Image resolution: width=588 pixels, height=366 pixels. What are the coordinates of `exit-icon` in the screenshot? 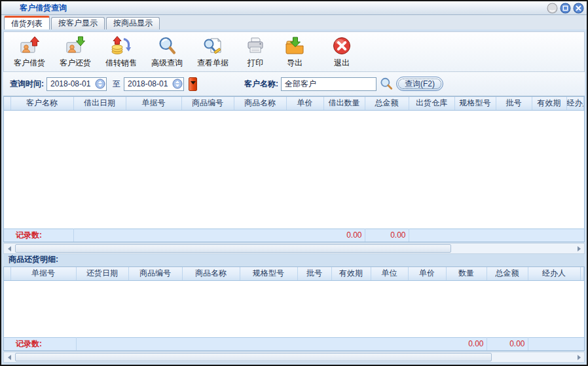 It's located at (342, 46).